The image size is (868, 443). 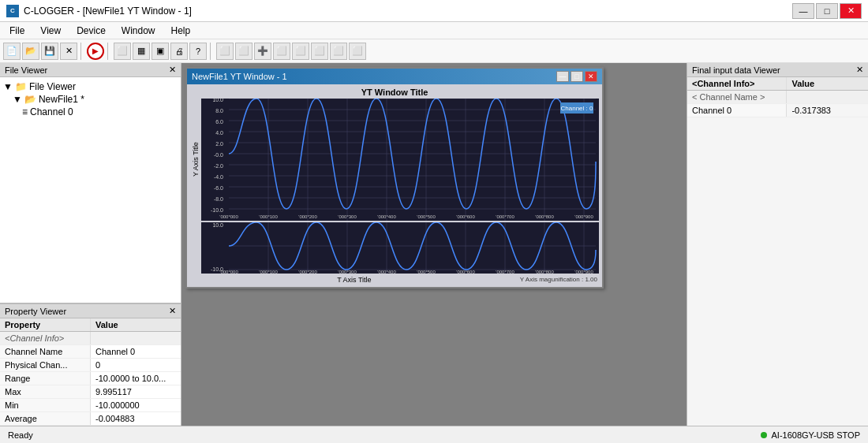 I want to click on chart-main-top: 10.0 8.0 6.0 4.0 2.0 -0.0 -2.0 -4.0 -6.0…, so click(x=400, y=159).